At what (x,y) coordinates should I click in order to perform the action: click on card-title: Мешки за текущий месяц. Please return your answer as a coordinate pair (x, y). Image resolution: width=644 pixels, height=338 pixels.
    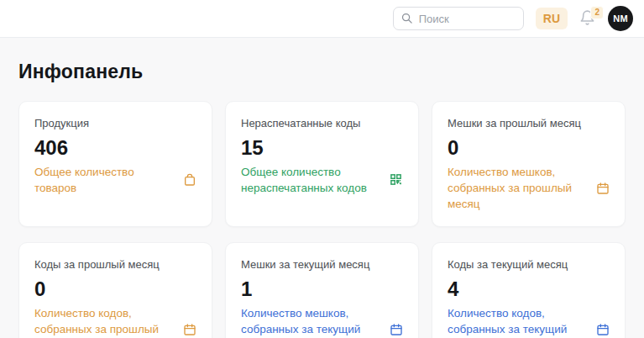
    Looking at the image, I should click on (322, 264).